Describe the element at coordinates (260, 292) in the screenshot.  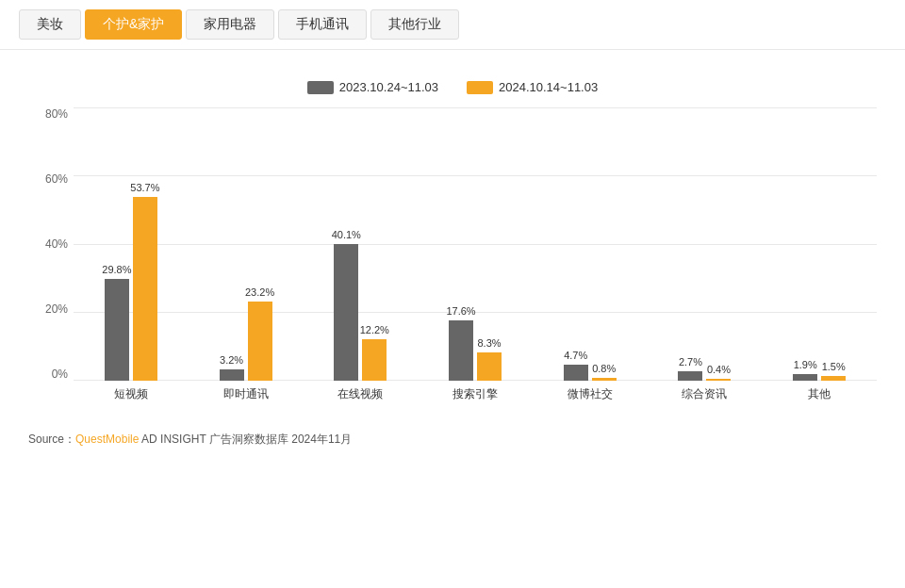
I see `bar-value-label: 23.2%` at that location.